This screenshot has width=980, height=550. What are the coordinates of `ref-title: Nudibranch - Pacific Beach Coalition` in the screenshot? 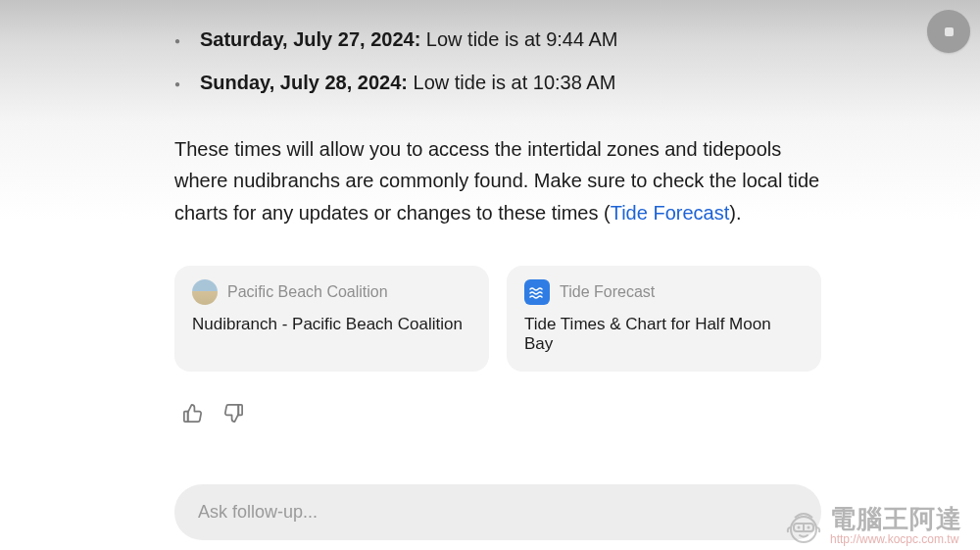 It's located at (331, 325).